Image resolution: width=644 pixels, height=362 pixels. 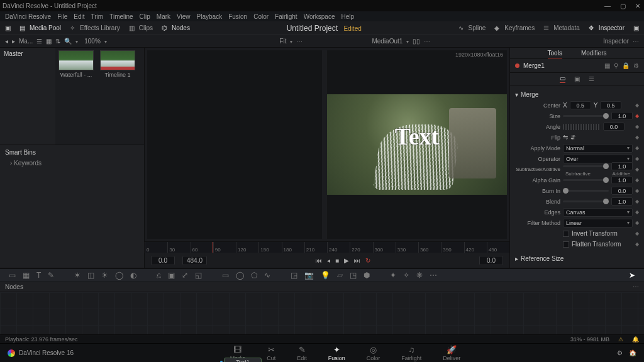 I want to click on time-ruler: 0 30 60 90 120 150 180 210 240 270 300 3…, so click(x=327, y=247).